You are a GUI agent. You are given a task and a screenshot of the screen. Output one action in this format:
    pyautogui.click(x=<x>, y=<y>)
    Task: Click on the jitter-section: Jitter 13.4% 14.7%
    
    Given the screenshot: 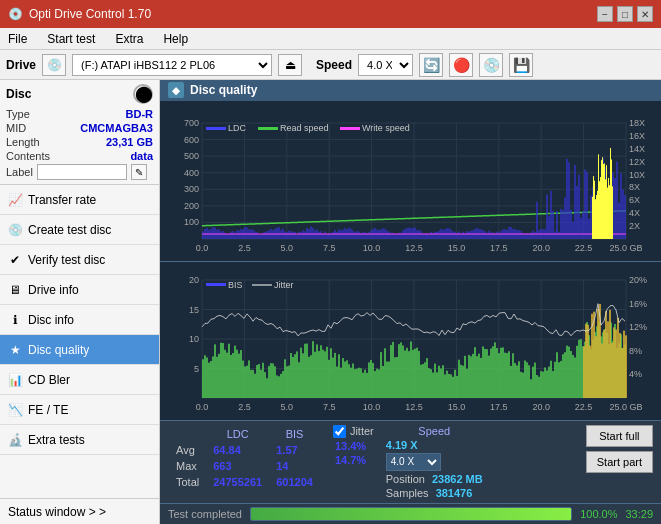 What is the action you would take?
    pyautogui.click(x=354, y=446)
    